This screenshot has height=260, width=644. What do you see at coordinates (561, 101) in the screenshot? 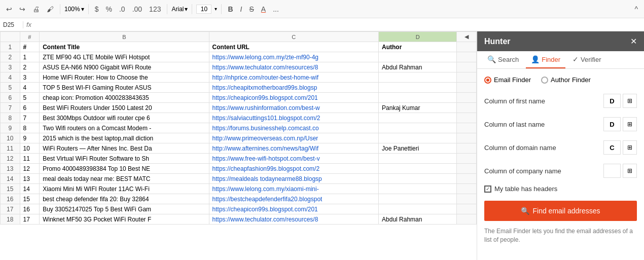
I see `form-row-first_name: Column of first name ⊞` at bounding box center [561, 101].